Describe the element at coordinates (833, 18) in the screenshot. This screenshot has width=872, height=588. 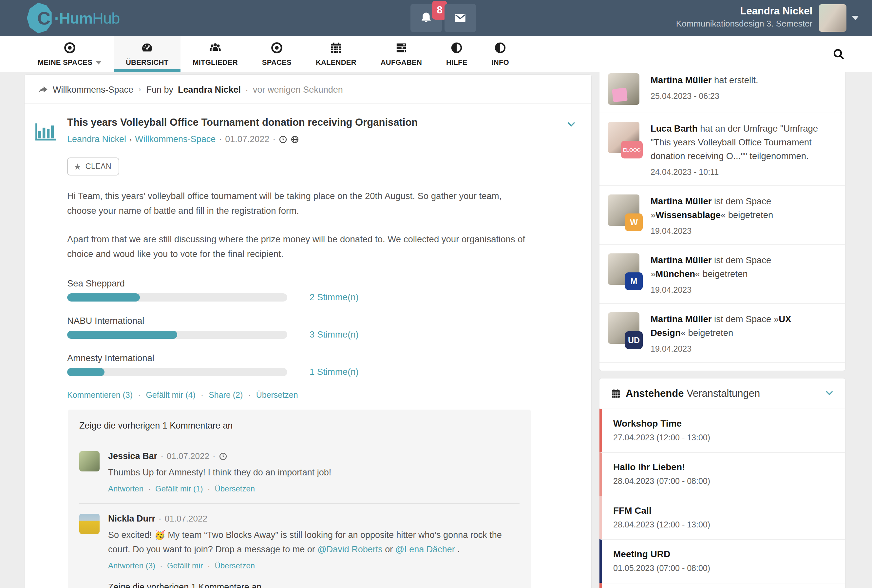
I see `user-avatar` at that location.